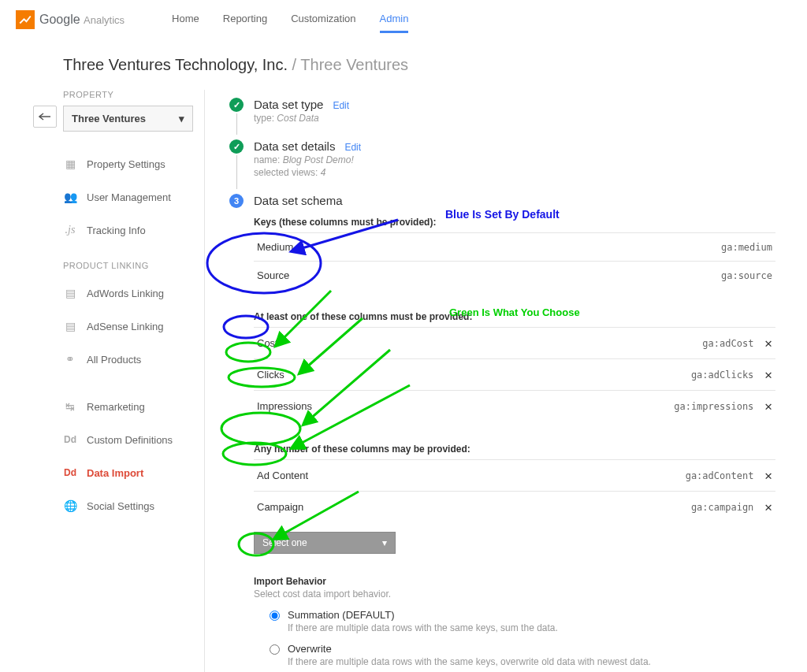  Describe the element at coordinates (70, 20) in the screenshot. I see `logo: Google Analytics` at that location.